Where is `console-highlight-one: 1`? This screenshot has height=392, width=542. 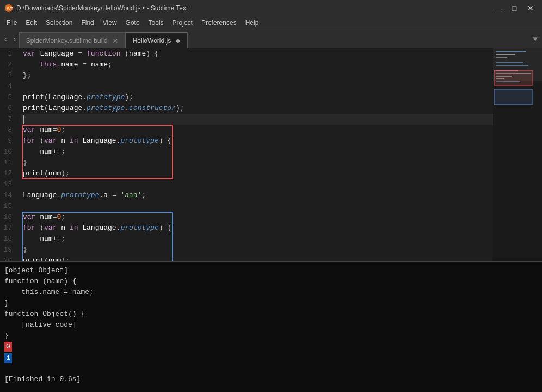 console-highlight-one: 1 is located at coordinates (8, 358).